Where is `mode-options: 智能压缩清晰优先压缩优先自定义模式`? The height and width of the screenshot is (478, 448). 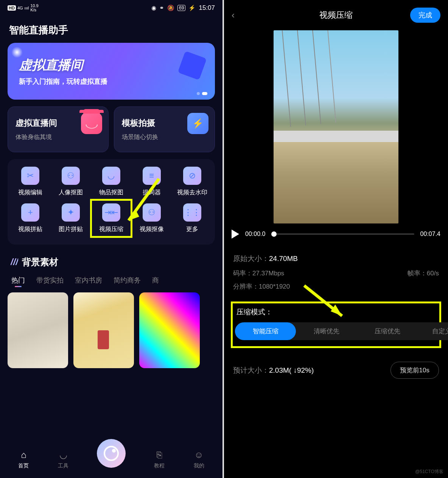
mode-options: 智能压缩清晰优先压缩优先自定义模式 is located at coordinates (341, 331).